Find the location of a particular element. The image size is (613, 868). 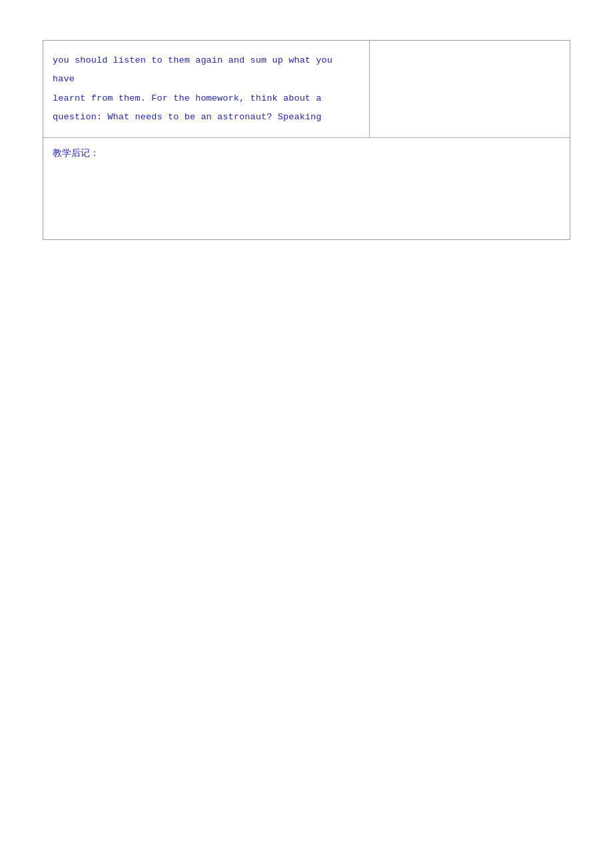

content-line-1: you should listen to them again and sum … is located at coordinates (207, 71).